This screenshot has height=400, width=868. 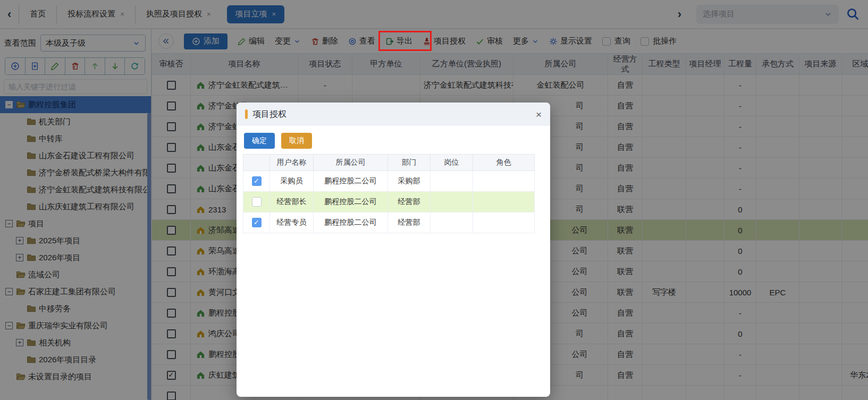 I want to click on dialog-actions: 确定 取消, so click(x=393, y=140).